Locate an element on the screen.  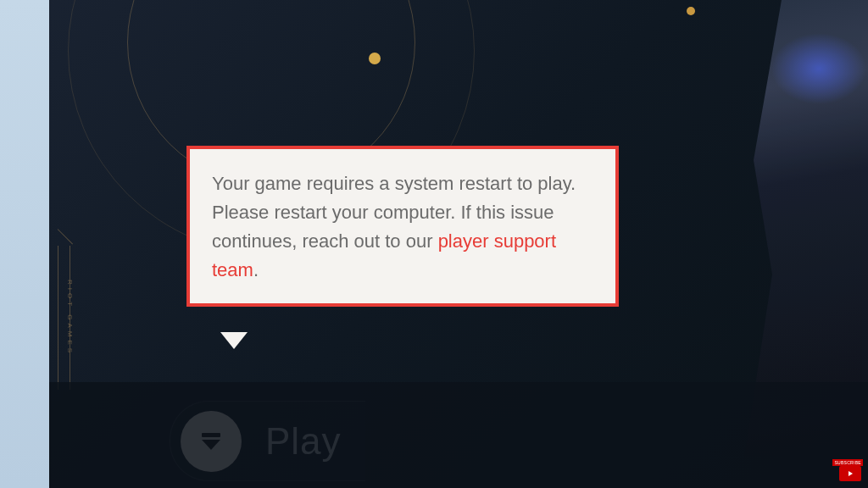
error-message: Your game requires a system restart to p… is located at coordinates (403, 227).